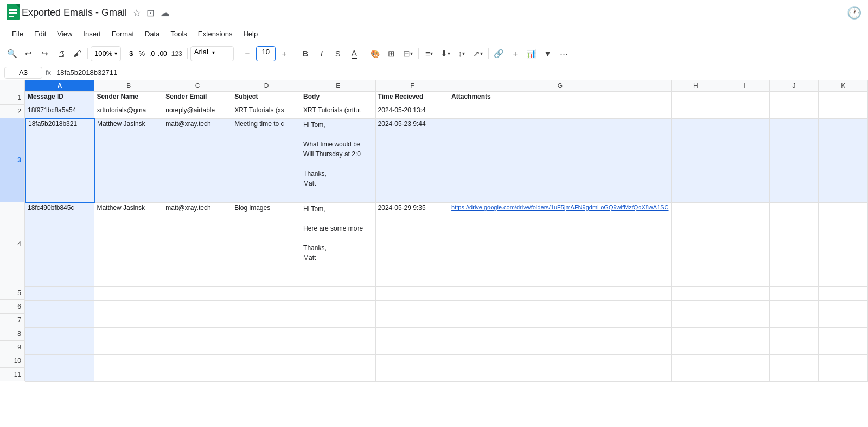  Describe the element at coordinates (12, 244) in the screenshot. I see `row-num-4: 4` at that location.